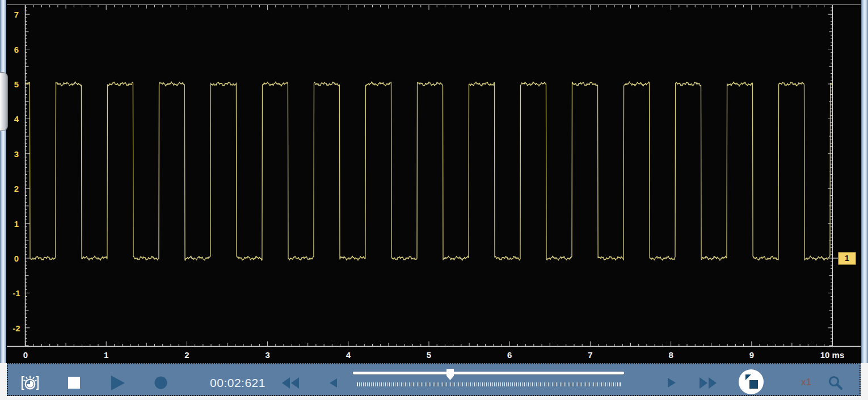  I want to click on x-tick-label: 8, so click(671, 355).